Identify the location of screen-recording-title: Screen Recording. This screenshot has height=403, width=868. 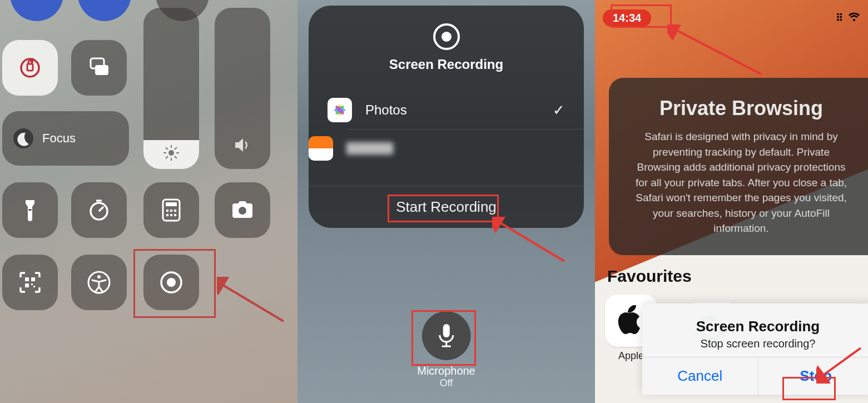
(446, 64).